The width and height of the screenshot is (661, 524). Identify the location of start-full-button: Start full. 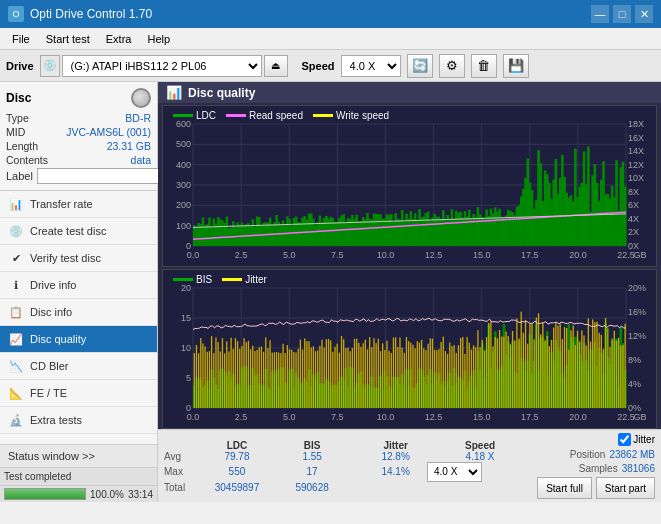
(564, 488).